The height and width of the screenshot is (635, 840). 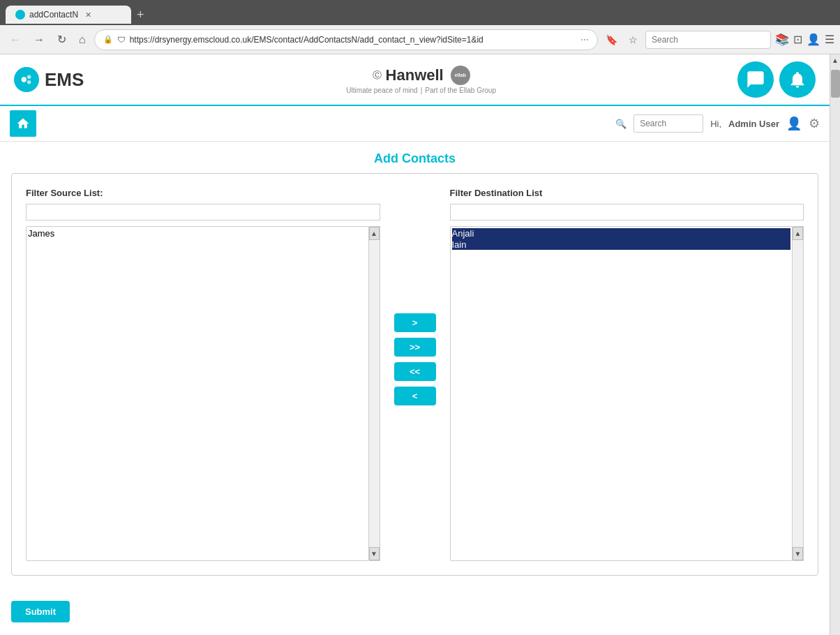 I want to click on submit-area: Submit, so click(x=414, y=611).